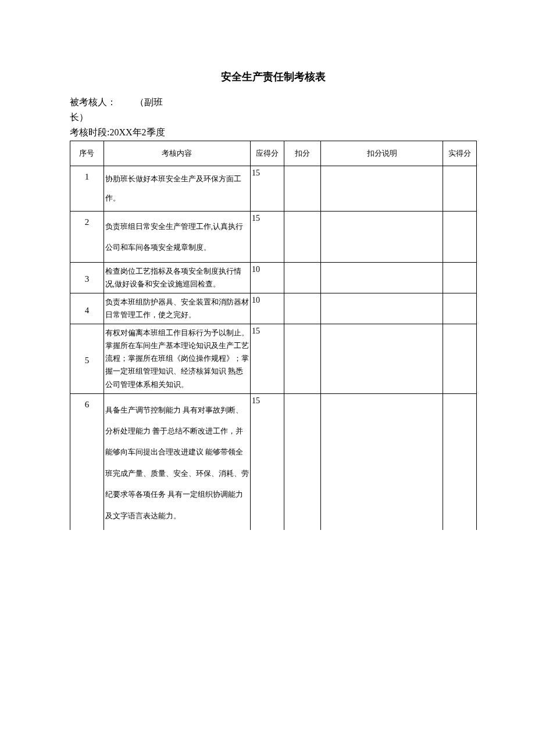  I want to click on row-content: 协肋班长做好本班安全生产及环保方面工作。, so click(177, 189).